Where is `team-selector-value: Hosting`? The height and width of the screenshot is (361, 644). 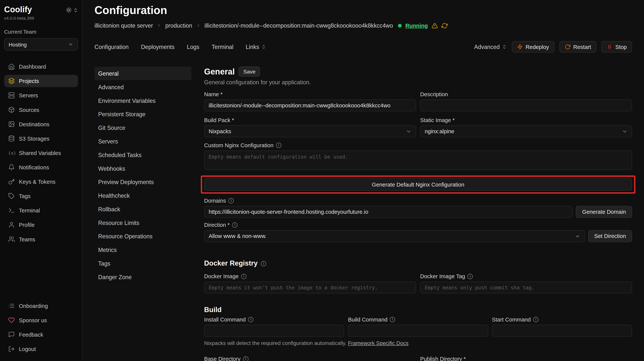 team-selector-value: Hosting is located at coordinates (18, 45).